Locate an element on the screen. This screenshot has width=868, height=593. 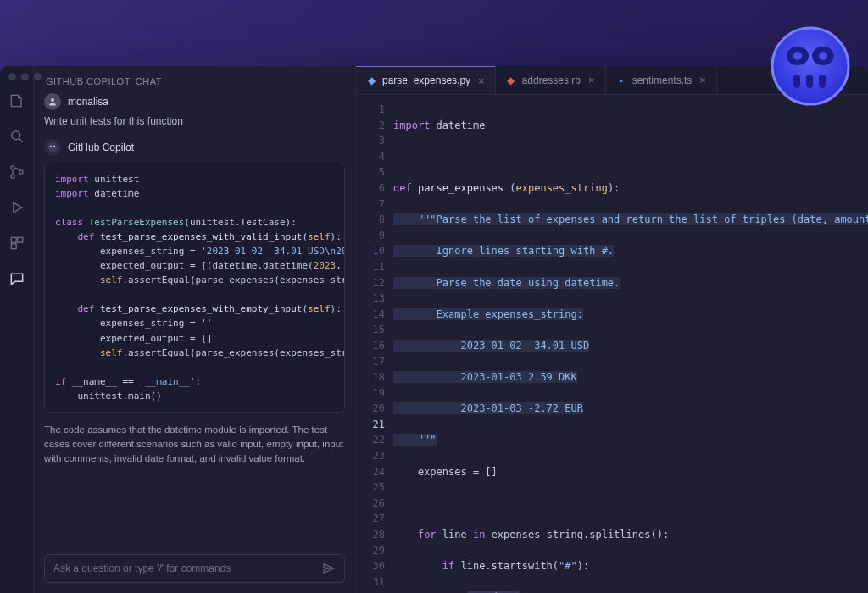
copilot-avatar is located at coordinates (53, 147).